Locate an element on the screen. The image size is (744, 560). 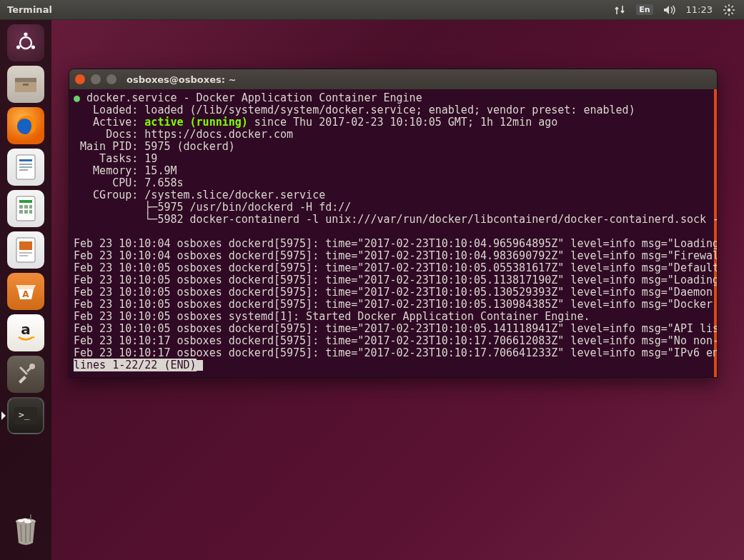
cgroup-sub2: └─5982 docker-containerd -l unix:///var/… is located at coordinates (396, 219).